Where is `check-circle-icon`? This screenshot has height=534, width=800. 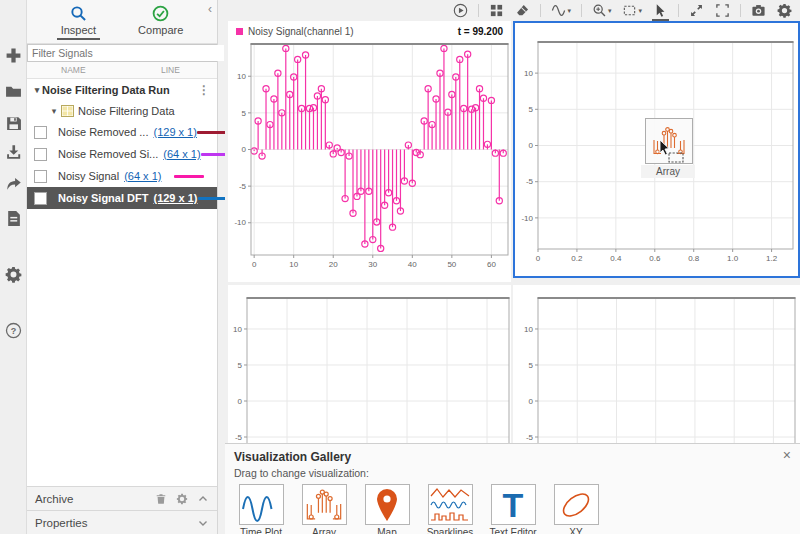
check-circle-icon is located at coordinates (160, 14).